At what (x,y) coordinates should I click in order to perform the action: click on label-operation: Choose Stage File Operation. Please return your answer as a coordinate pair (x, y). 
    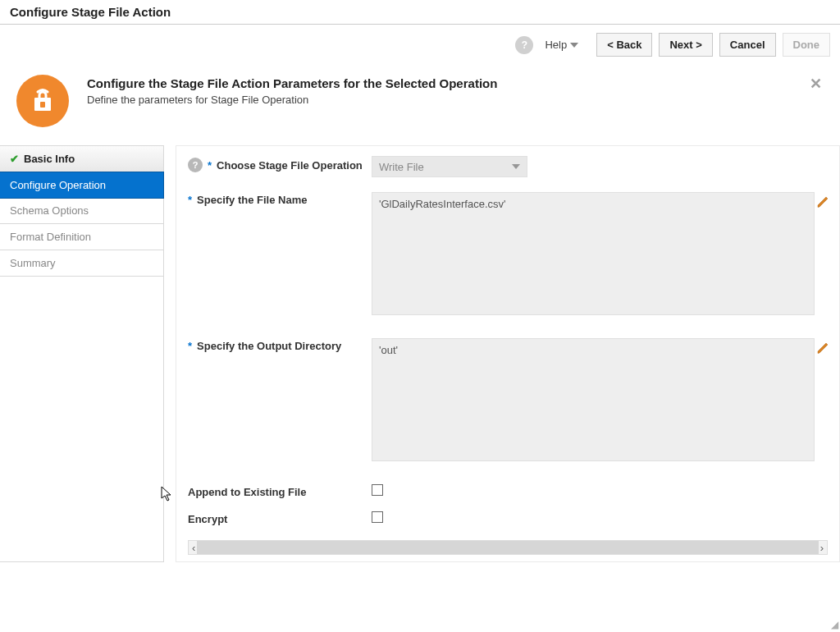
    Looking at the image, I should click on (290, 166).